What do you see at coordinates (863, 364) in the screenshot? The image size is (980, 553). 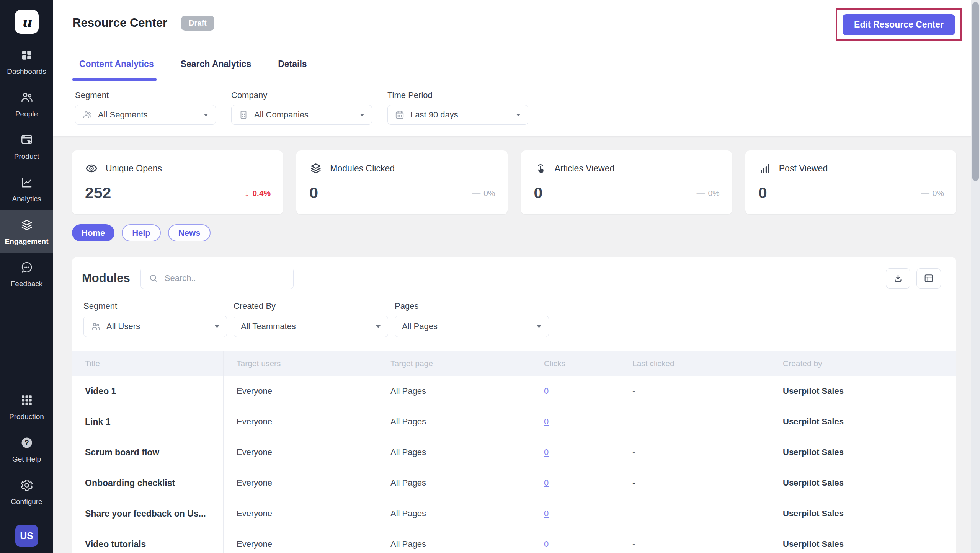 I see `column-header-created-by: Created by` at bounding box center [863, 364].